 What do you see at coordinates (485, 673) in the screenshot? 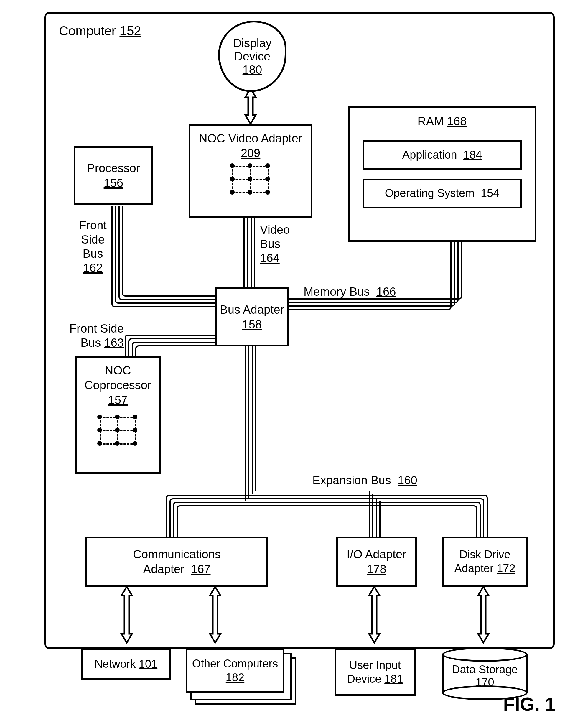
I see `data-storage-block: Data Storage 170` at bounding box center [485, 673].